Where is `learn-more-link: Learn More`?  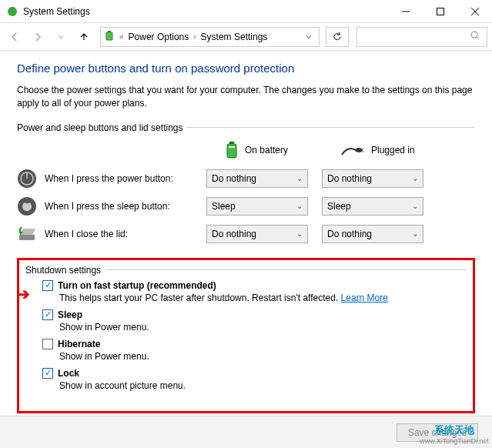 learn-more-link: Learn More is located at coordinates (365, 298).